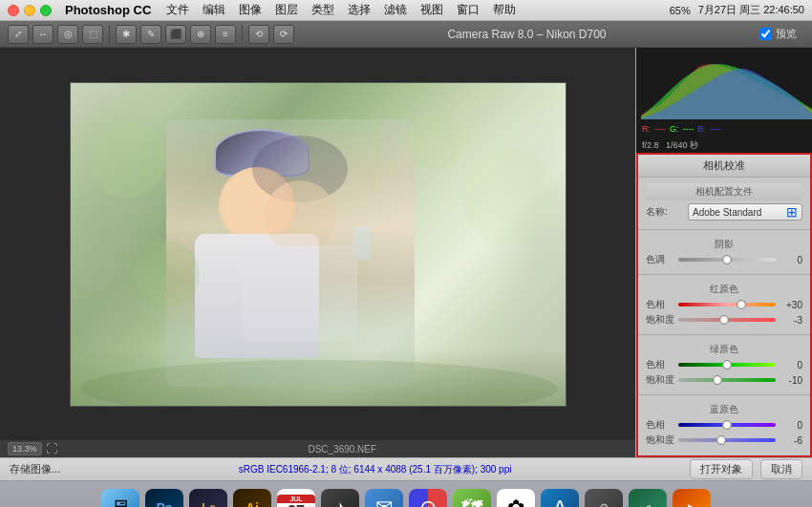  I want to click on green-hue-label: 色相, so click(660, 365).